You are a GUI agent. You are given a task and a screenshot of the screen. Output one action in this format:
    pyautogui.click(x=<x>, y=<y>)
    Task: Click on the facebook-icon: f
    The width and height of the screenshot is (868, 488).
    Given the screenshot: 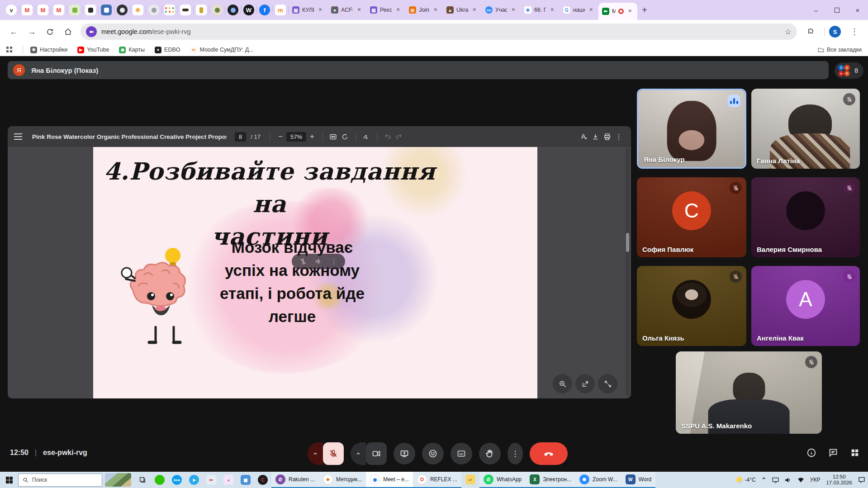 What is the action you would take?
    pyautogui.click(x=265, y=10)
    